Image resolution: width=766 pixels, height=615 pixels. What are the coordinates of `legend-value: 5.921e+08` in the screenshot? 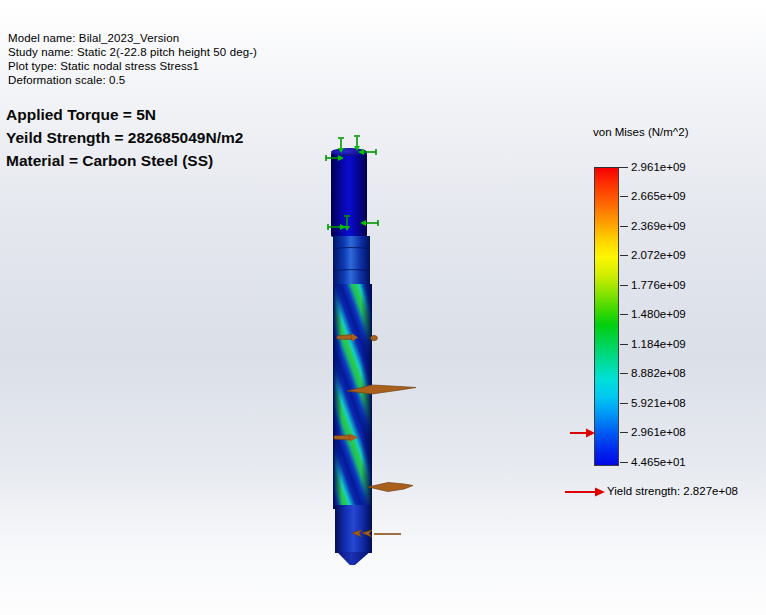 It's located at (670, 403).